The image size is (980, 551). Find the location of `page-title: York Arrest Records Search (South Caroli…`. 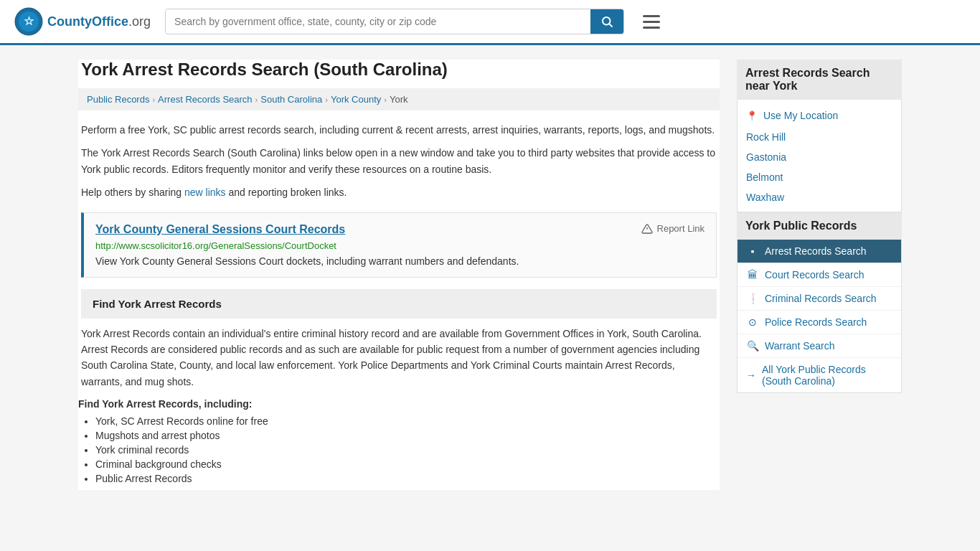

page-title: York Arrest Records Search (South Caroli… is located at coordinates (399, 70).